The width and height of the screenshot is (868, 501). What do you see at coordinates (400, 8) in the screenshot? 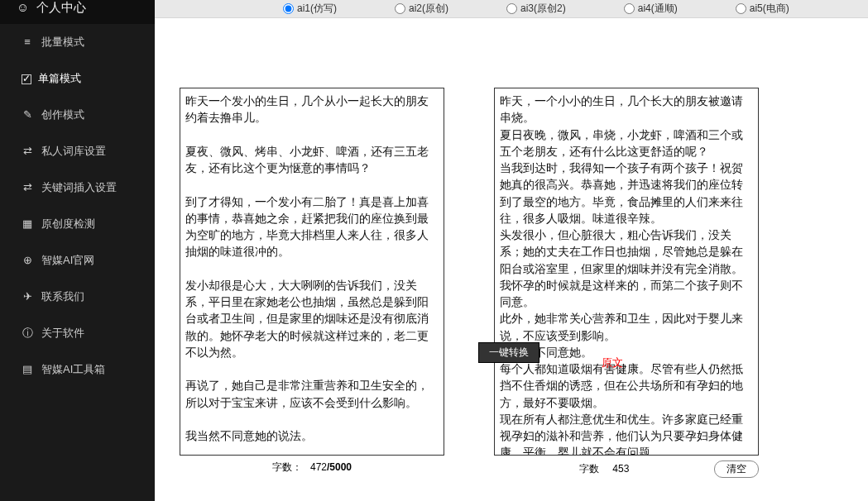
I see `mode-radio-ai2` at bounding box center [400, 8].